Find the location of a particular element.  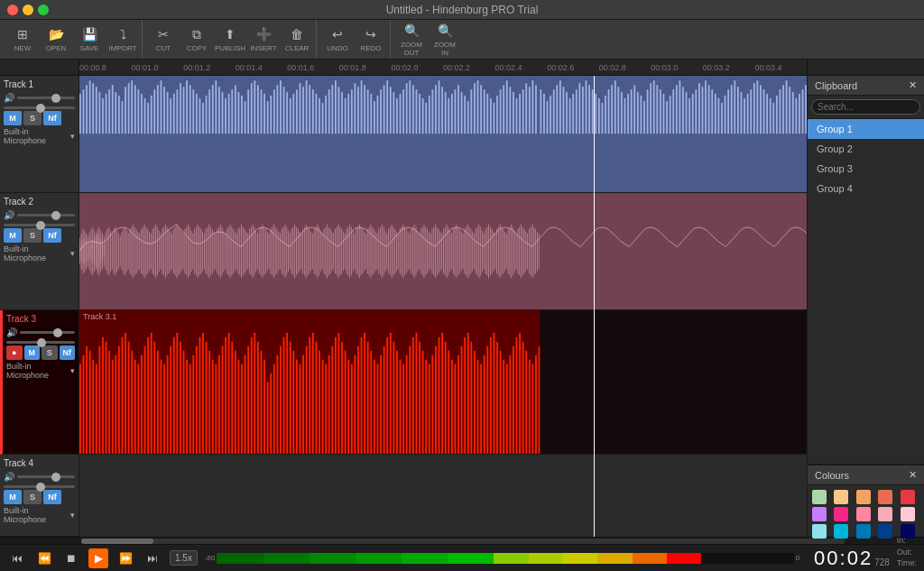

redo-button: ↪ REDO is located at coordinates (371, 40).